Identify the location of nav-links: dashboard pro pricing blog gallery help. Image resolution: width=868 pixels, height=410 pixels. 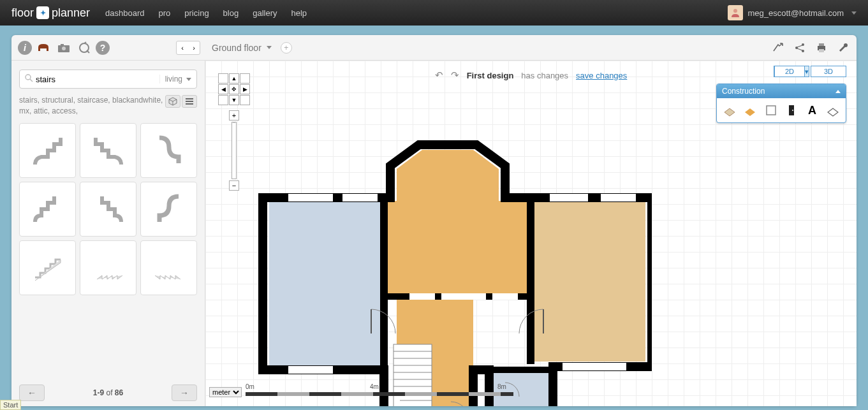
(206, 13).